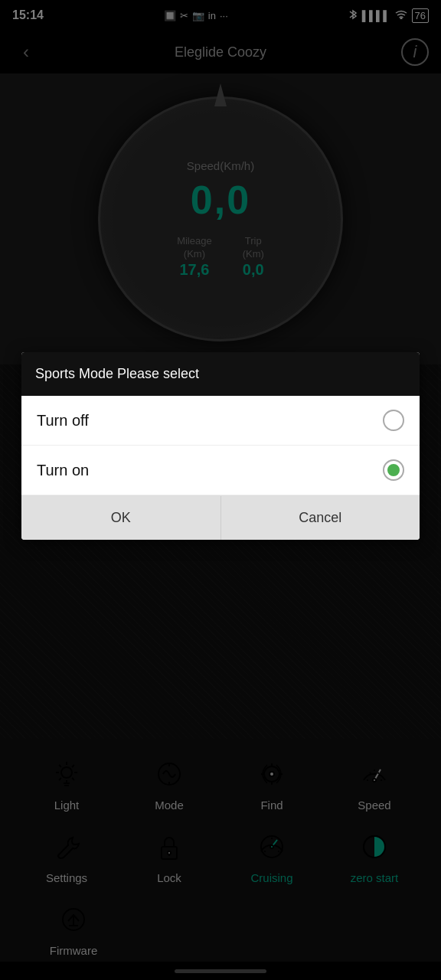 Image resolution: width=441 pixels, height=980 pixels. Describe the element at coordinates (63, 470) in the screenshot. I see `turn-on-label: Turn on` at that location.